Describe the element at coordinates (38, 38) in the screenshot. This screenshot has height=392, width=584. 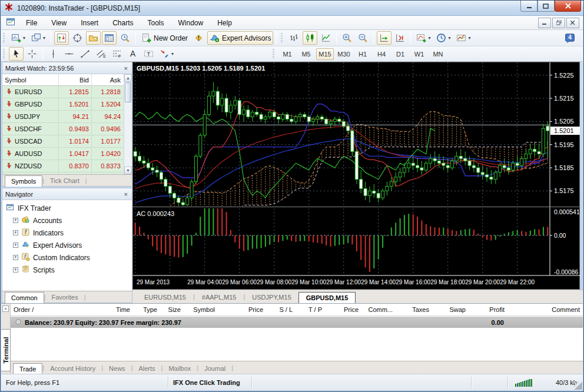
I see `profiles-button: ▾` at that location.